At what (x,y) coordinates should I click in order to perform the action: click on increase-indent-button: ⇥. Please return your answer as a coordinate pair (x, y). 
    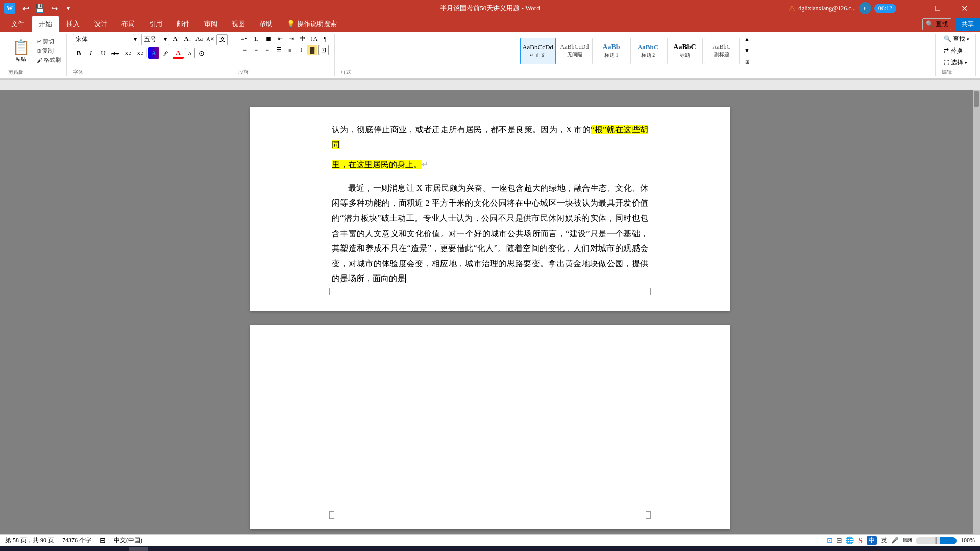
    Looking at the image, I should click on (291, 39).